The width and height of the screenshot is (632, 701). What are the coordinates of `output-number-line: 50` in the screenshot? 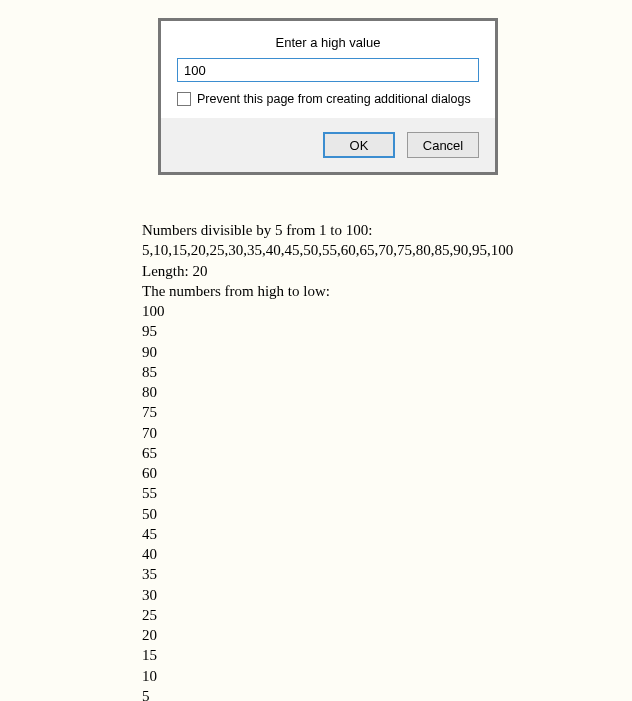 It's located at (328, 514).